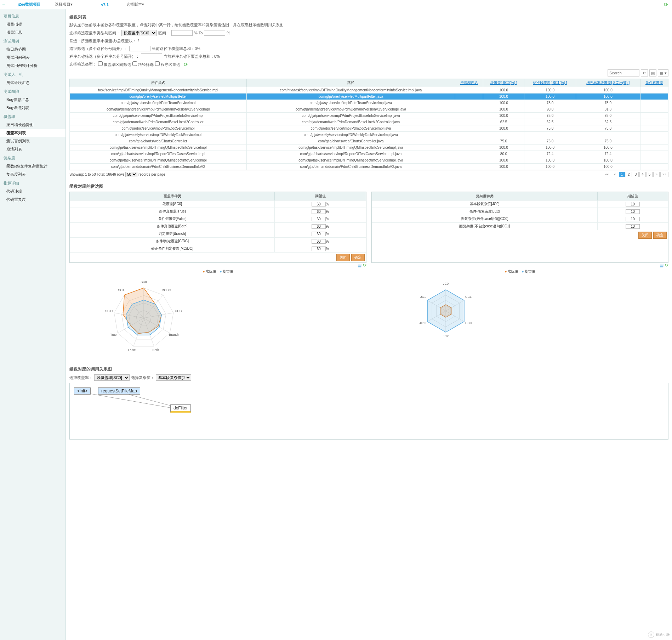 The width and height of the screenshot is (672, 640). I want to click on cb-prog: 程序名筛选, so click(168, 64).